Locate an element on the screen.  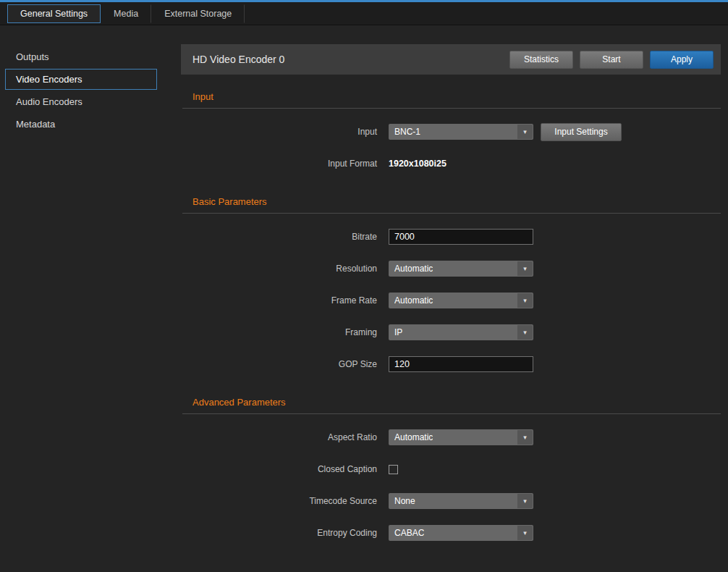
entropy-coding-select-value: CABAC is located at coordinates (410, 533).